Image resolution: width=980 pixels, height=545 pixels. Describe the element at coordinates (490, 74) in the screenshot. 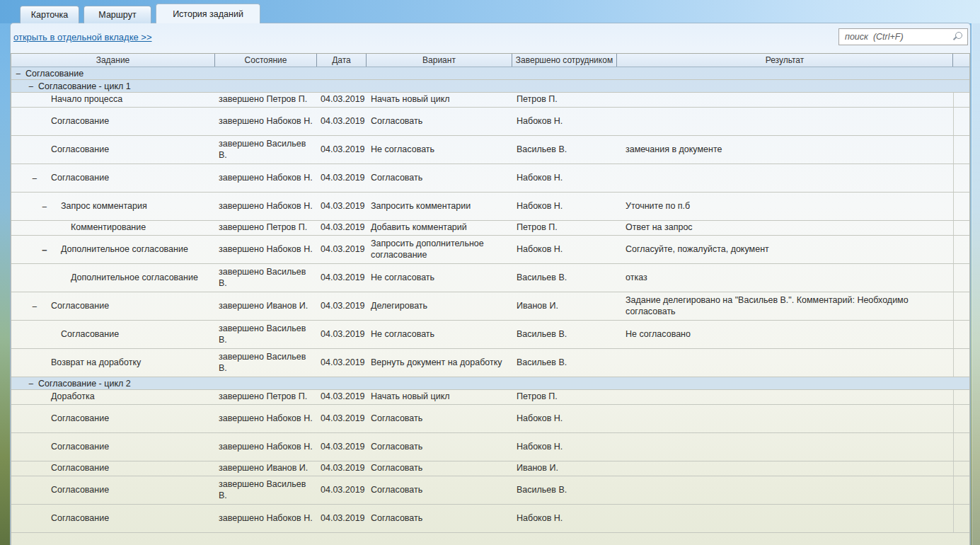

I see `group-row: −Согласование` at that location.